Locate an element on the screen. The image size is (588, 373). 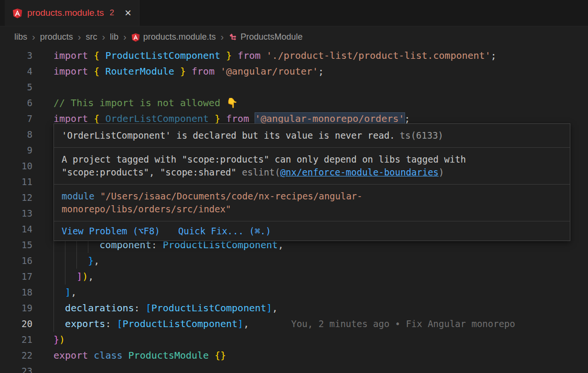
code-token: exports is located at coordinates (85, 324).